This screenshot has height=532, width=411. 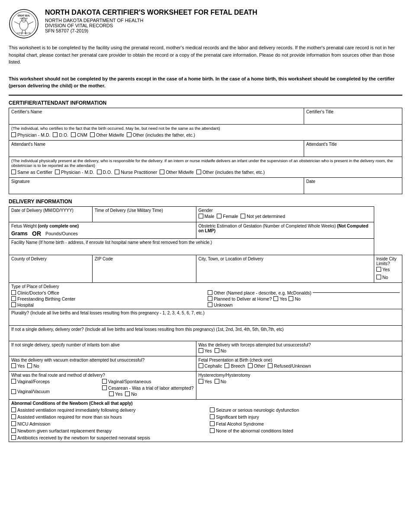 What do you see at coordinates (116, 394) in the screenshot?
I see `cb-cesarean-yes: Yes` at bounding box center [116, 394].